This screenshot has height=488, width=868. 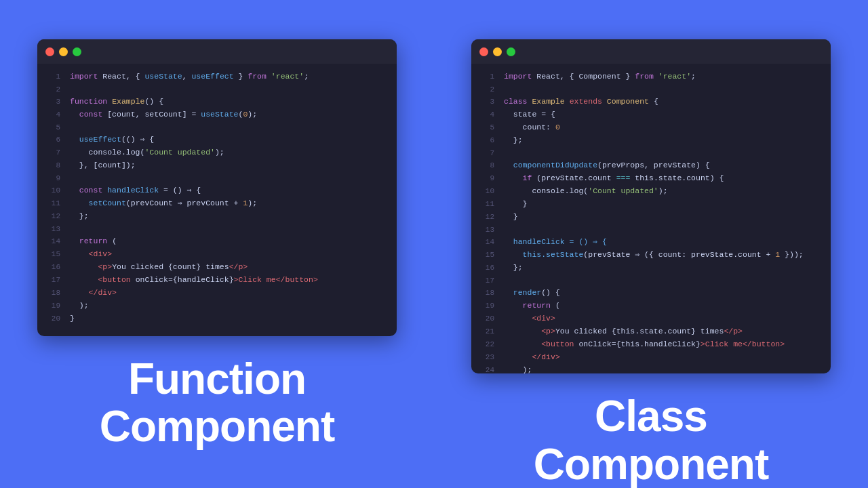 I want to click on dot-green-right, so click(x=511, y=52).